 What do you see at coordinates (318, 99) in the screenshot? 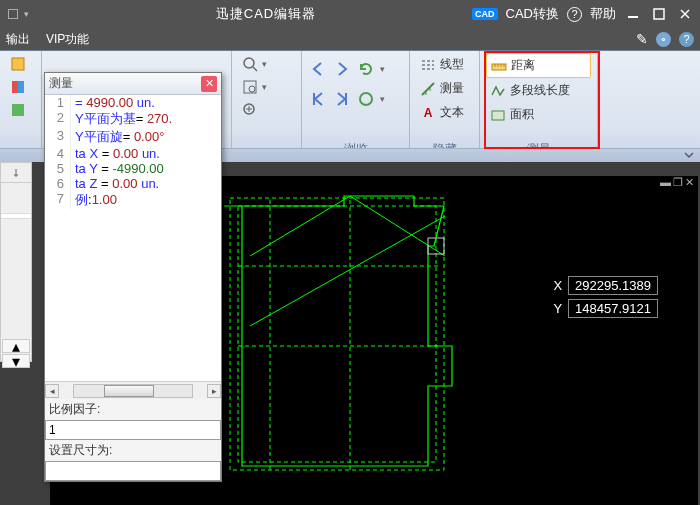
I see `nav-first-icon` at bounding box center [318, 99].